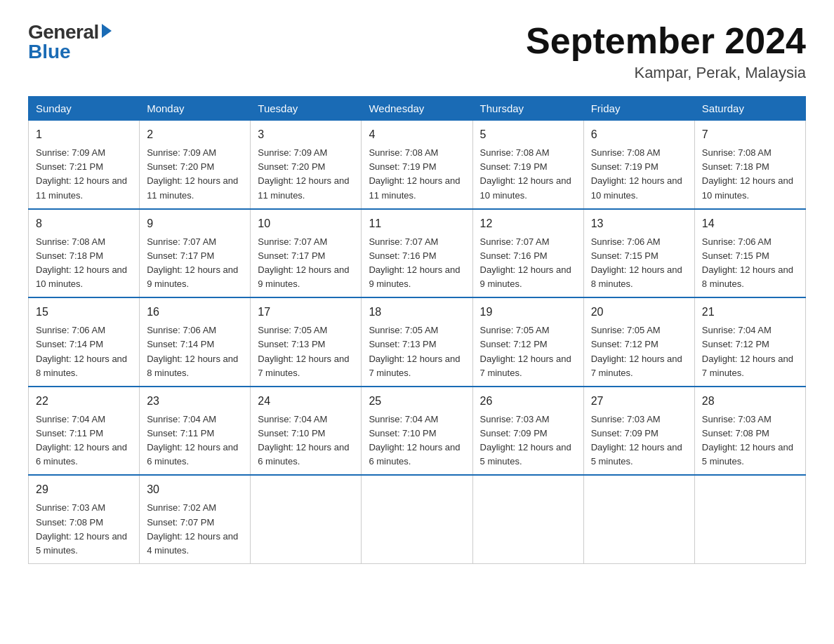 The image size is (834, 644). I want to click on calendar-cell: 9Sunrise: 7:07 AMSunset: 7:17 PMDaylight…, so click(195, 254).